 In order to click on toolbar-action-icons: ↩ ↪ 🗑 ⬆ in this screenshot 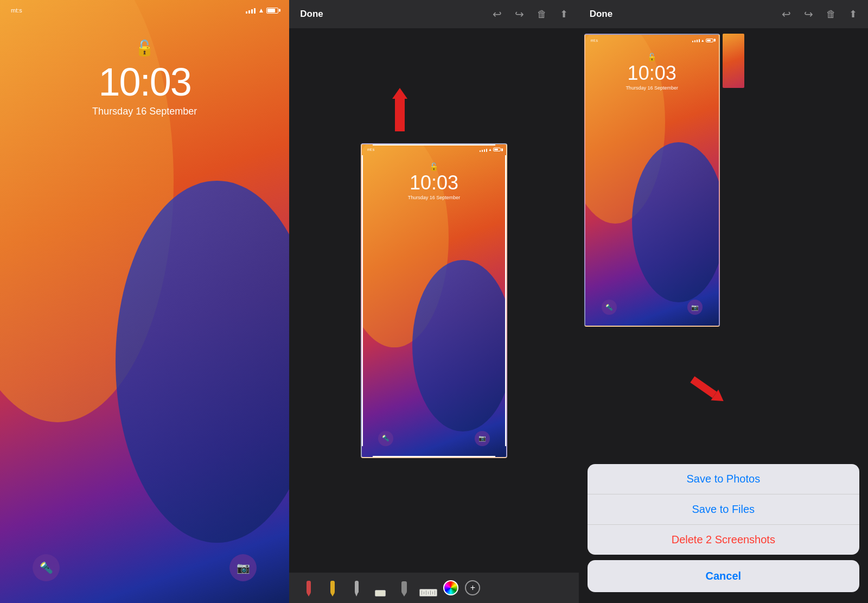, I will do `click(531, 14)`.